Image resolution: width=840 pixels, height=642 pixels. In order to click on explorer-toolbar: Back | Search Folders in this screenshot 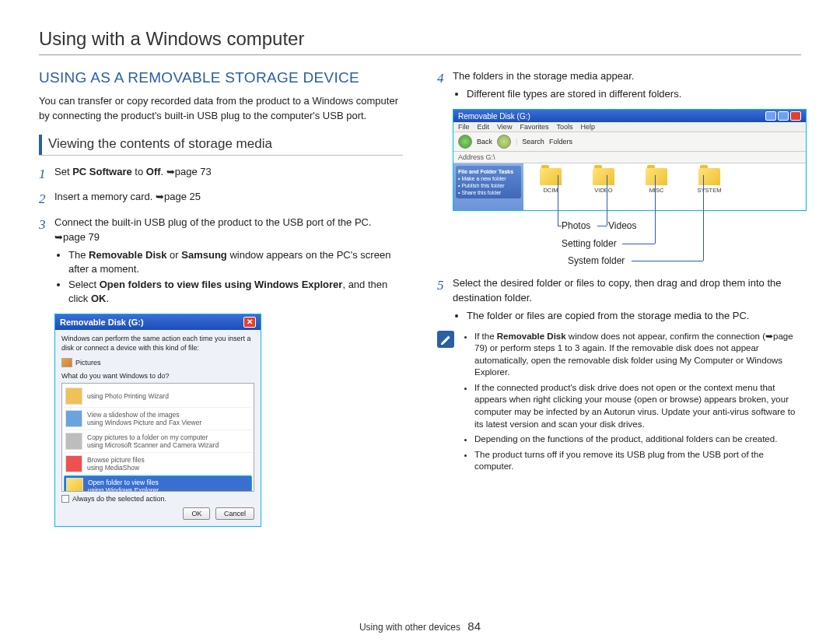, I will do `click(630, 142)`.